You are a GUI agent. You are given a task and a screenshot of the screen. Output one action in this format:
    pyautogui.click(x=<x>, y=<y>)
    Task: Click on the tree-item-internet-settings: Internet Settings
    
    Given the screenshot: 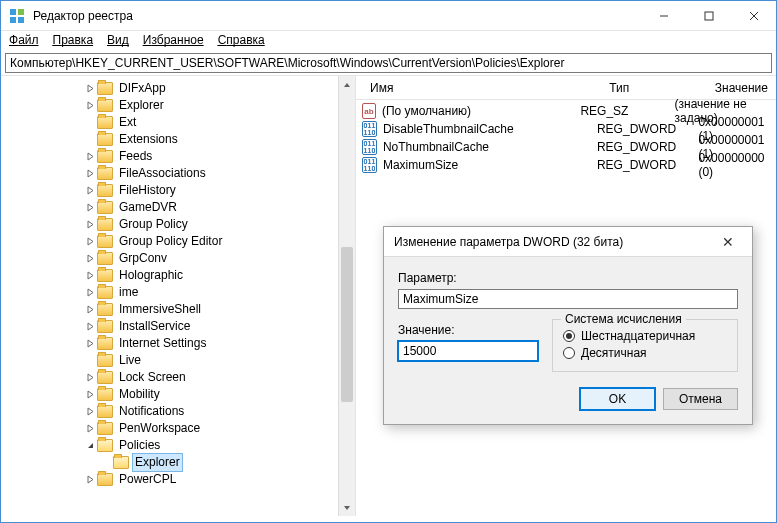 What is the action you would take?
    pyautogui.click(x=178, y=344)
    